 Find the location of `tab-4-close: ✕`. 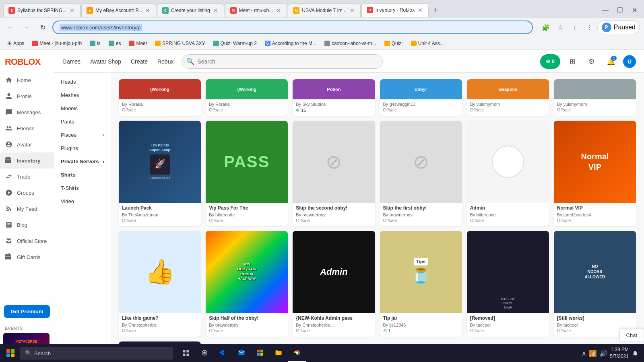

tab-4-close: ✕ is located at coordinates (279, 10).